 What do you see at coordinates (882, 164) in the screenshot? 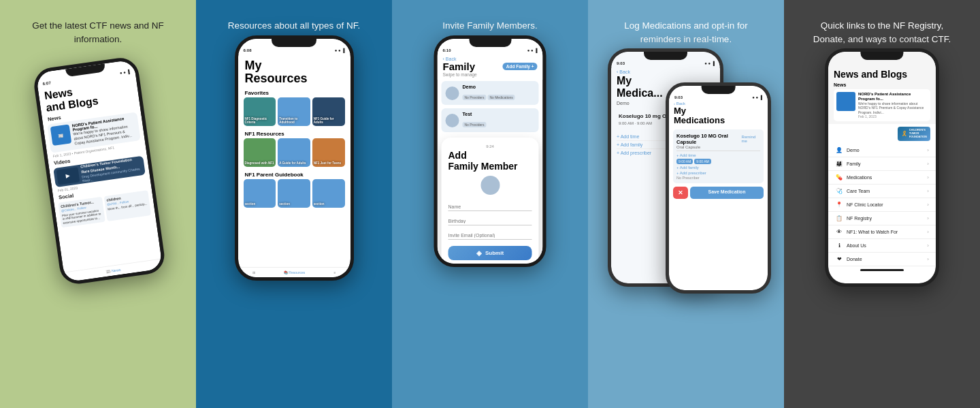
I see `menu-item-family: 👨‍👩‍👧Family ›` at bounding box center [882, 164].